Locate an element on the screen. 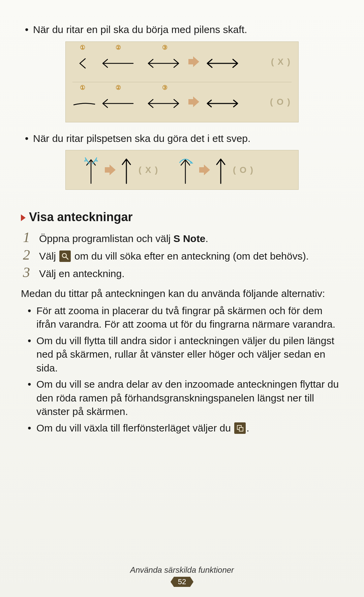  page-footer: Använda särskilda funktioner 52 is located at coordinates (182, 576).